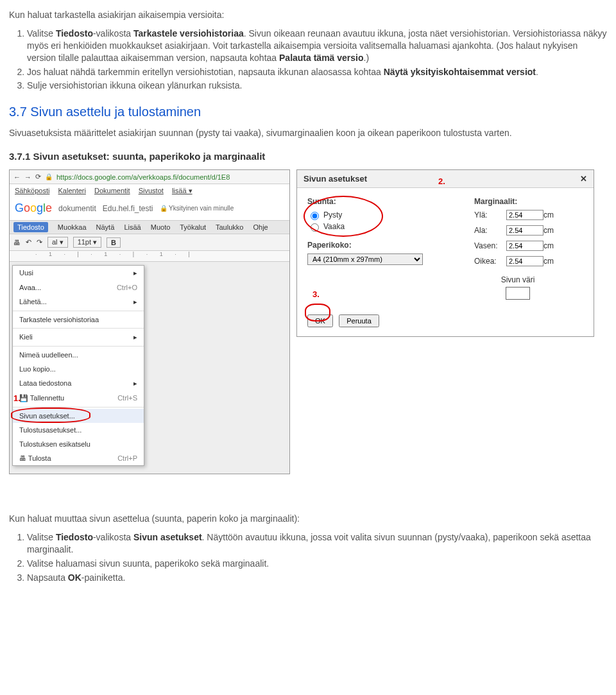  Describe the element at coordinates (182, 191) in the screenshot. I see `navlink: lisää ▾` at that location.